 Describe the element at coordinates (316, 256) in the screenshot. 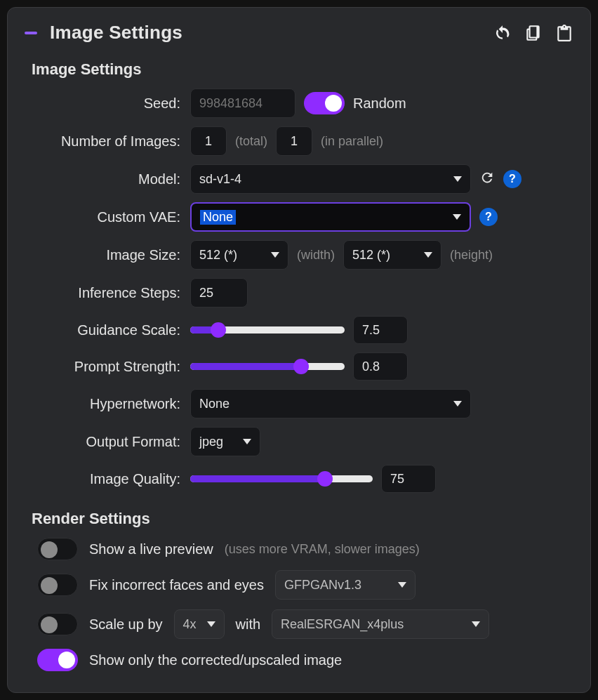

I see `width-hint: (width)` at that location.